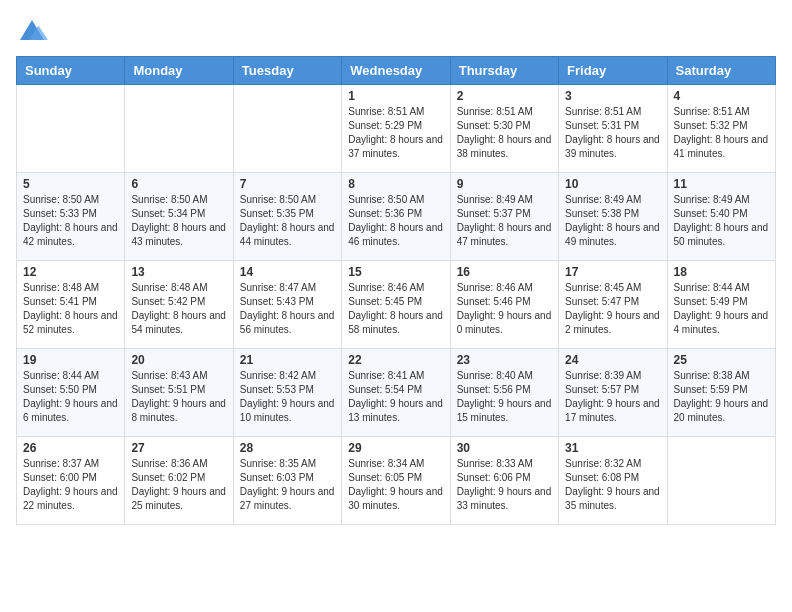 The height and width of the screenshot is (612, 792). Describe the element at coordinates (288, 360) in the screenshot. I see `day-number: 21` at that location.